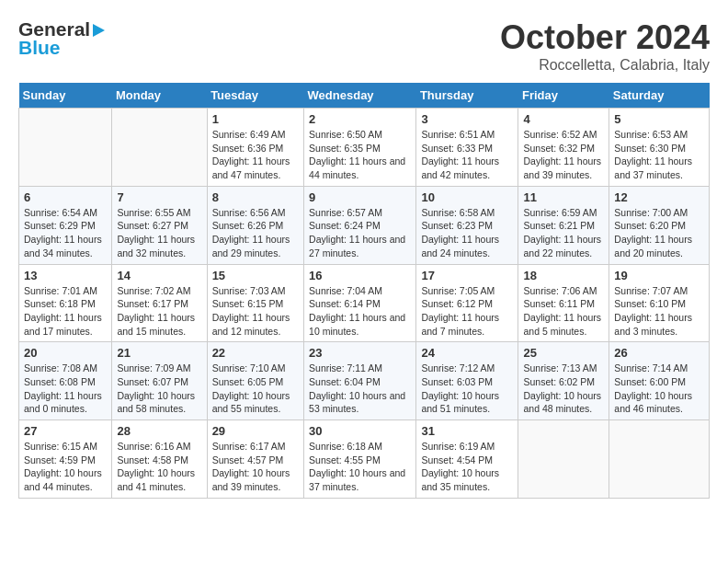 The height and width of the screenshot is (563, 728). What do you see at coordinates (364, 147) in the screenshot?
I see `calendar-week-row: 1Sunrise: 6:49 AM Sunset: 6:36 PM Daylig…` at bounding box center [364, 147].